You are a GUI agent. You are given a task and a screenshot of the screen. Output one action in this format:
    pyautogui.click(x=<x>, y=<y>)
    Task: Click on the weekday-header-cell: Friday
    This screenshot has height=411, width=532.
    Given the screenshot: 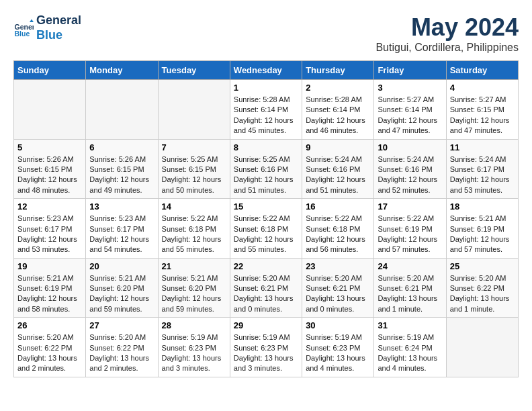 What is the action you would take?
    pyautogui.click(x=410, y=71)
    